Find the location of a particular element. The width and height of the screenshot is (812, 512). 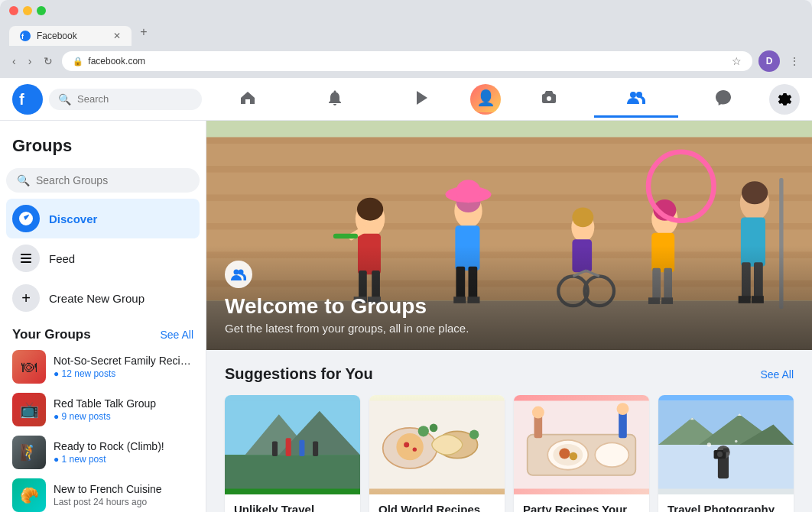

new-tab-button: + is located at coordinates (144, 32).